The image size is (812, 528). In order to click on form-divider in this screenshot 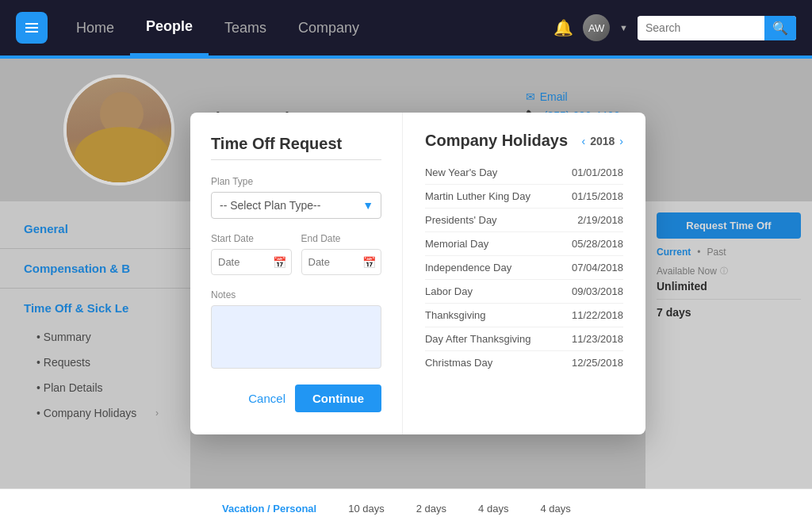, I will do `click(297, 160)`.